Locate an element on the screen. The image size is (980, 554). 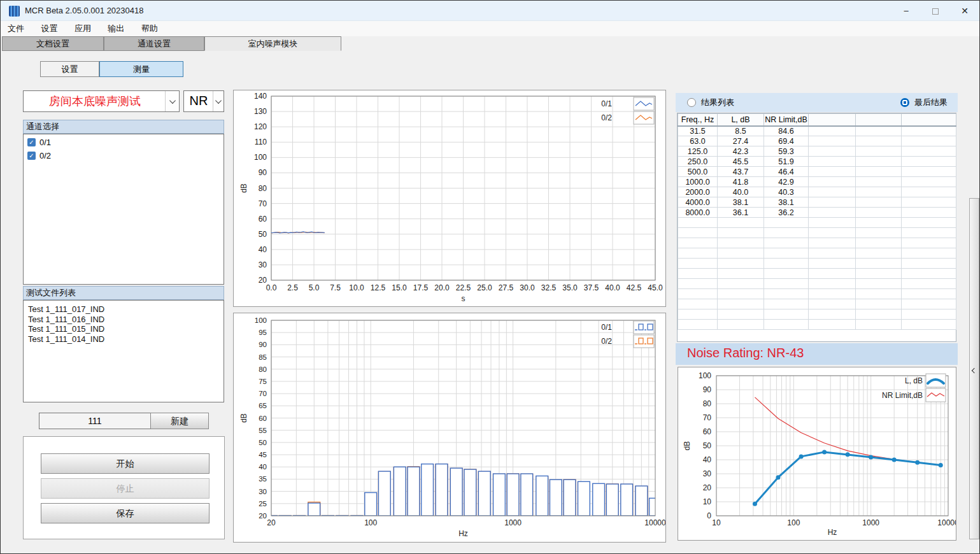
menu-help: 帮助 is located at coordinates (150, 29).